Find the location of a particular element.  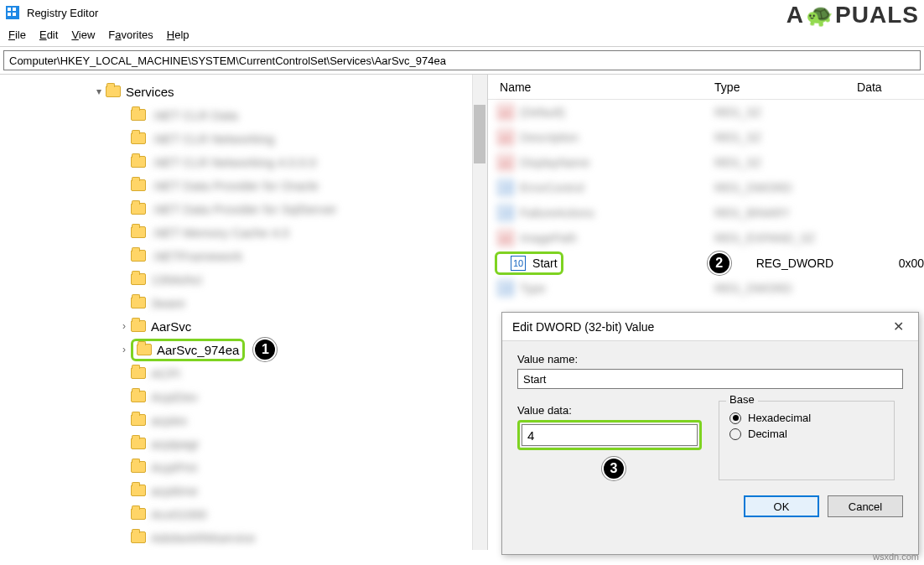

tree-item-label: .NETFramework is located at coordinates (196, 257).